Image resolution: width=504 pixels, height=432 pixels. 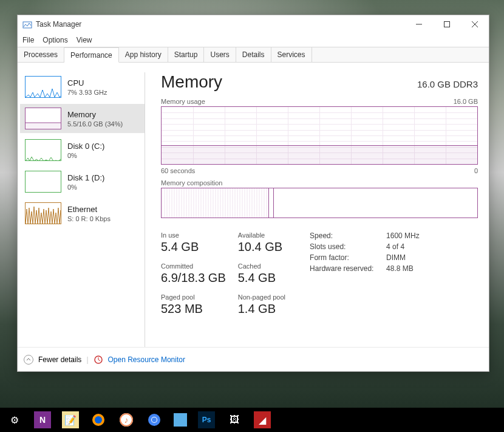 What do you see at coordinates (103, 177) in the screenshot?
I see `sidebar-item-label: Disk 1 (D:)` at bounding box center [103, 177].